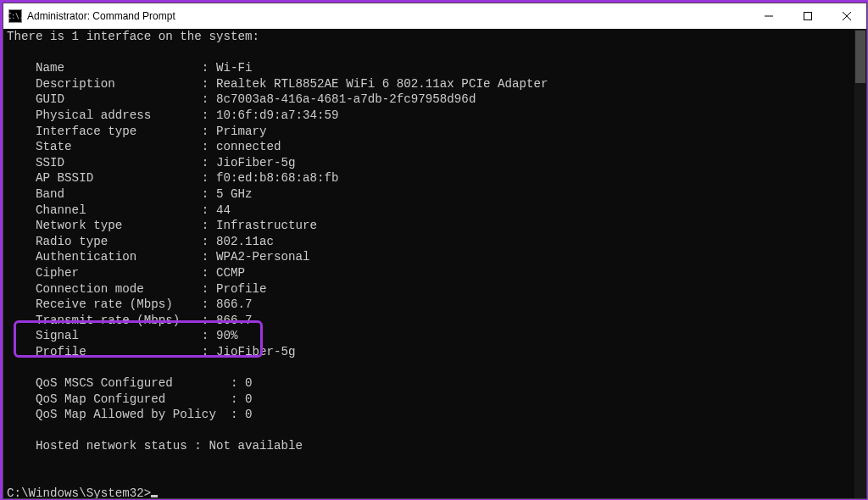  What do you see at coordinates (437, 320) in the screenshot?
I see `terminal-line: Transmit rate (Mbps) : 866.7` at bounding box center [437, 320].